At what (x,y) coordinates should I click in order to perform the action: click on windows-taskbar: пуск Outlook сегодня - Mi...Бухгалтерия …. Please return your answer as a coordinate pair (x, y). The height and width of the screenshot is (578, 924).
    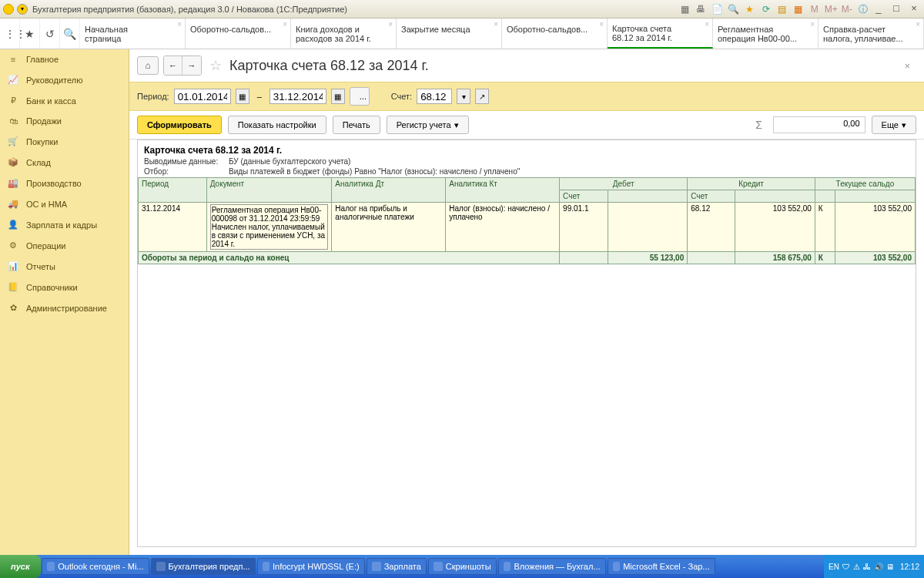
    Looking at the image, I should click on (462, 566).